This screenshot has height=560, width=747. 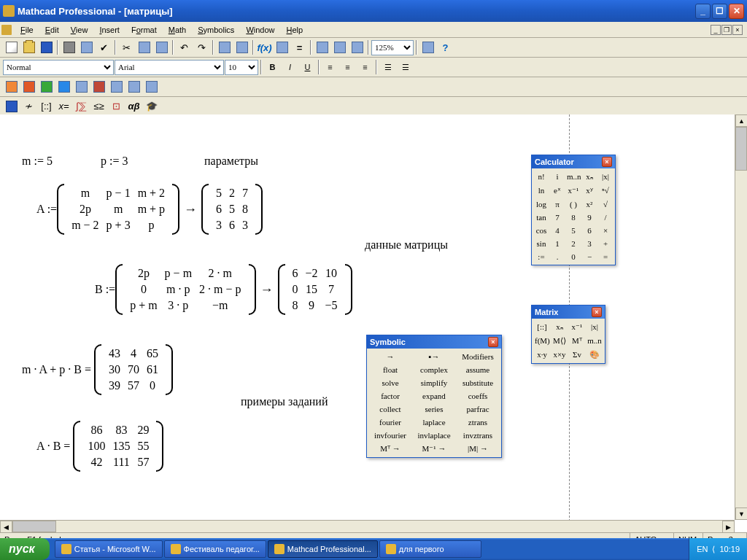 I want to click on surface-plot-icon, so click(x=47, y=87).